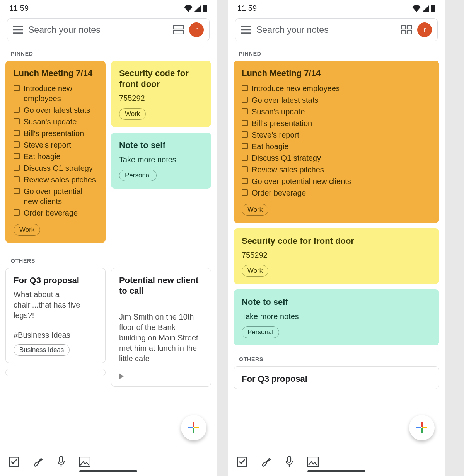 This screenshot has width=464, height=476. Describe the element at coordinates (161, 374) in the screenshot. I see `audio-separator` at that location.